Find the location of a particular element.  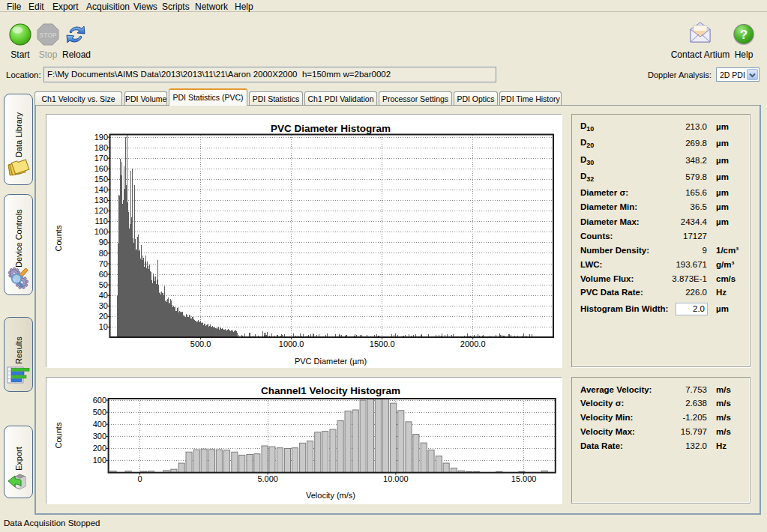

svg-text: 5.000 is located at coordinates (268, 479).